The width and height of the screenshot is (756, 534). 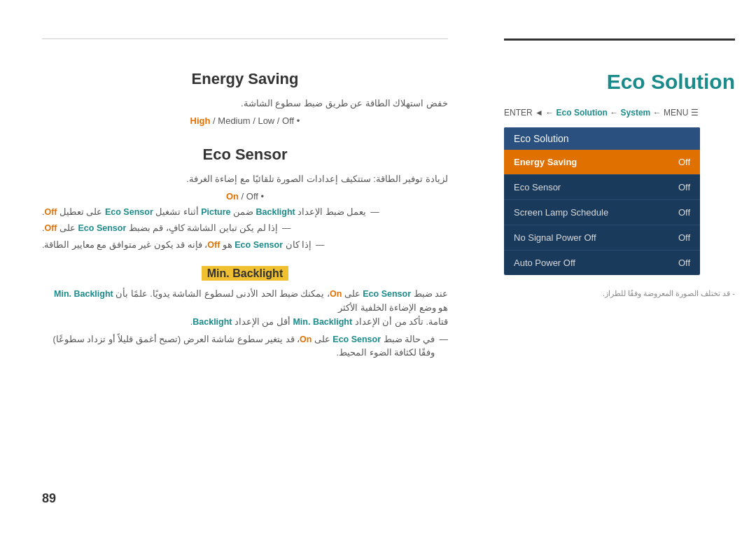 I want to click on energy-saving-desc: خفض استهلاك الطاقة عن طريق ضبط سطوع الشا…, so click(x=245, y=104).